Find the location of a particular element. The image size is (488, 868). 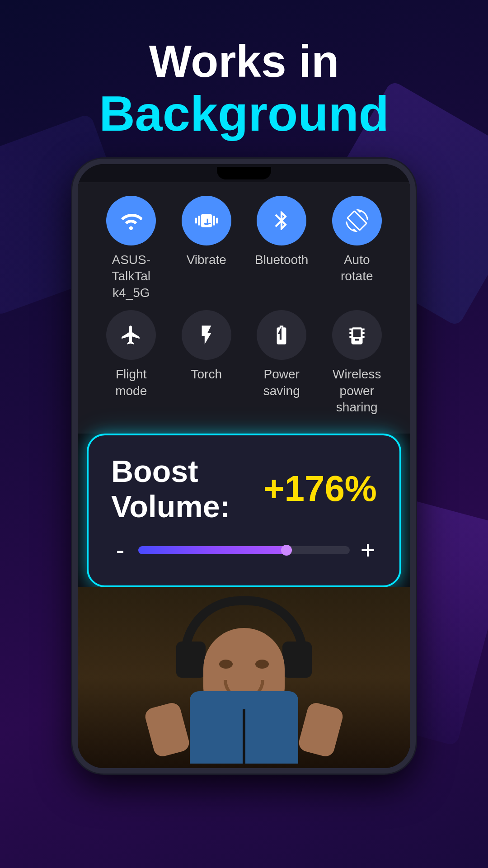

flightmode-label: Flightmode is located at coordinates (131, 382).